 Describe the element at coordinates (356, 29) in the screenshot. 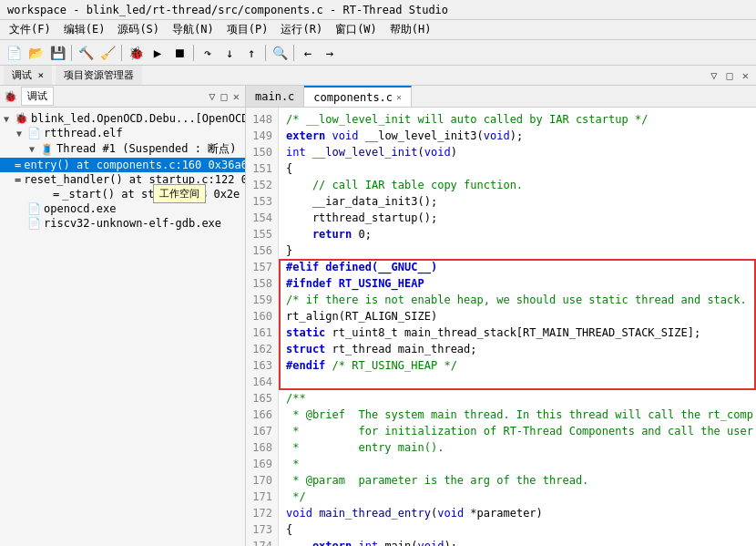

I see `menu-window: 窗口(W)` at that location.